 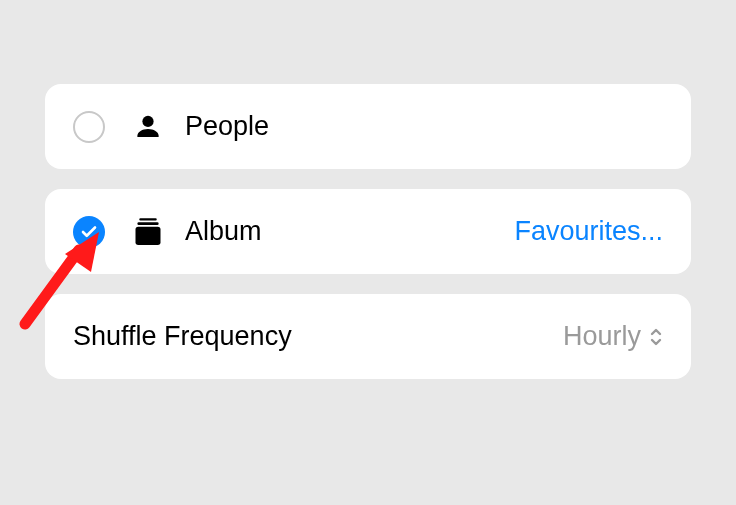 What do you see at coordinates (588, 232) in the screenshot?
I see `album-detail-link: Favourites...` at bounding box center [588, 232].